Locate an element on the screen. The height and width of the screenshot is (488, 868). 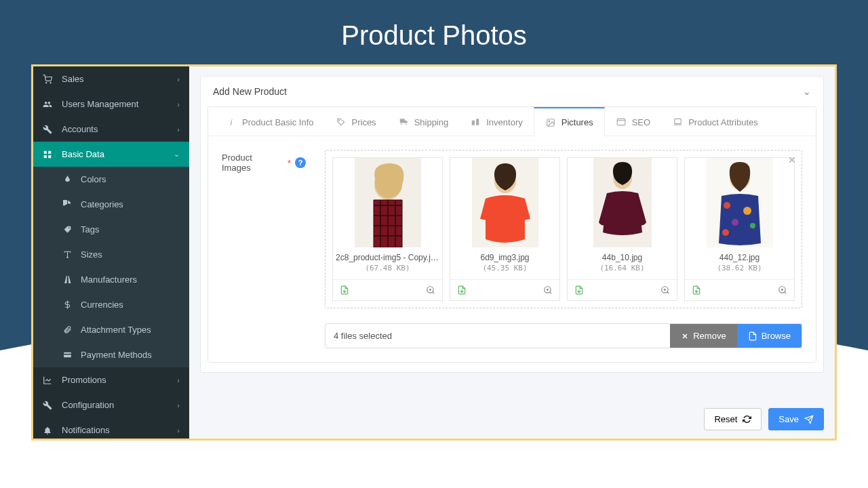
sidebar-item-label: Accounts is located at coordinates (119, 129).